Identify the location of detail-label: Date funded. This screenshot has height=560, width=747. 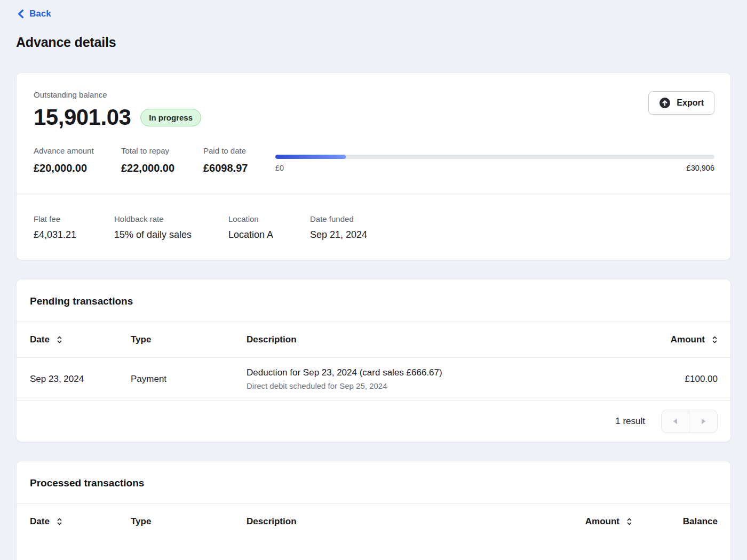
(338, 219).